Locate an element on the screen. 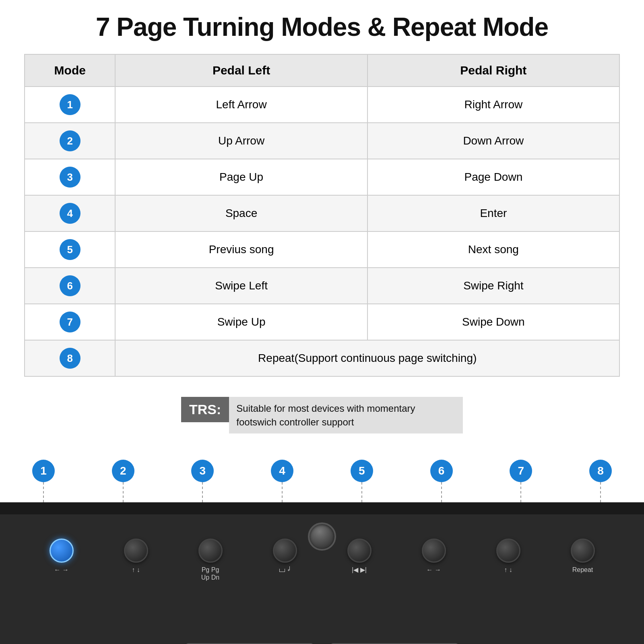  table-row: 8Repeat(Support continuous page switchin… is located at coordinates (322, 358).